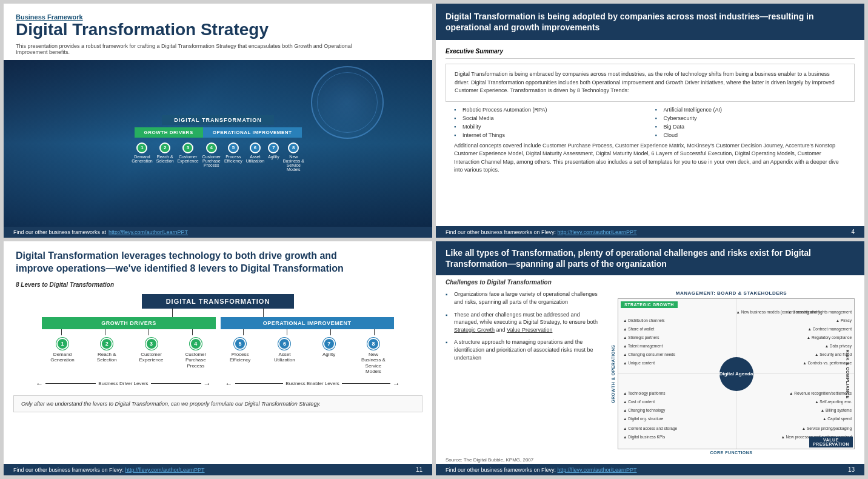 The height and width of the screenshot is (479, 868). What do you see at coordinates (107, 357) in the screenshot?
I see `s-item-2: 2 Reach &Selection` at bounding box center [107, 357].